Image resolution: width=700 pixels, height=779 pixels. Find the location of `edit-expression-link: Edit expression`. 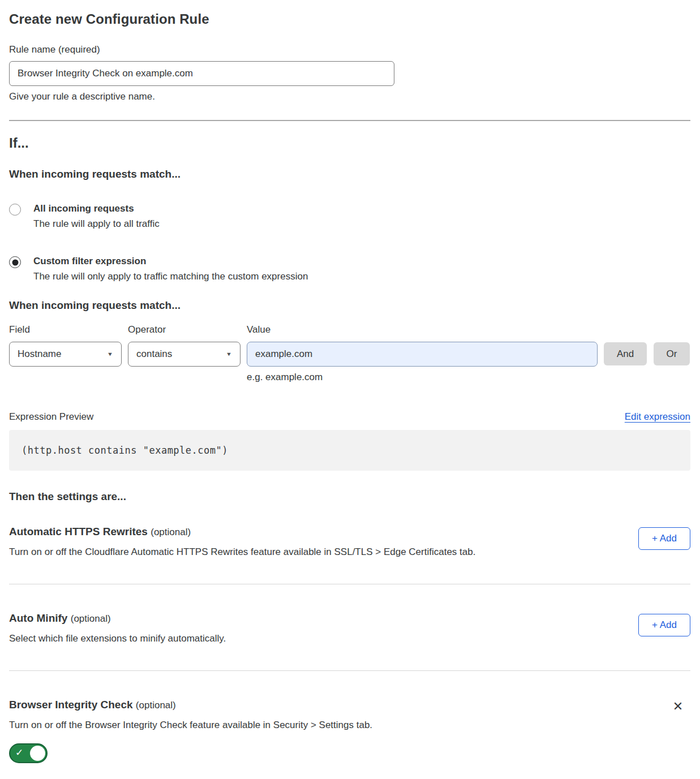

edit-expression-link: Edit expression is located at coordinates (658, 417).